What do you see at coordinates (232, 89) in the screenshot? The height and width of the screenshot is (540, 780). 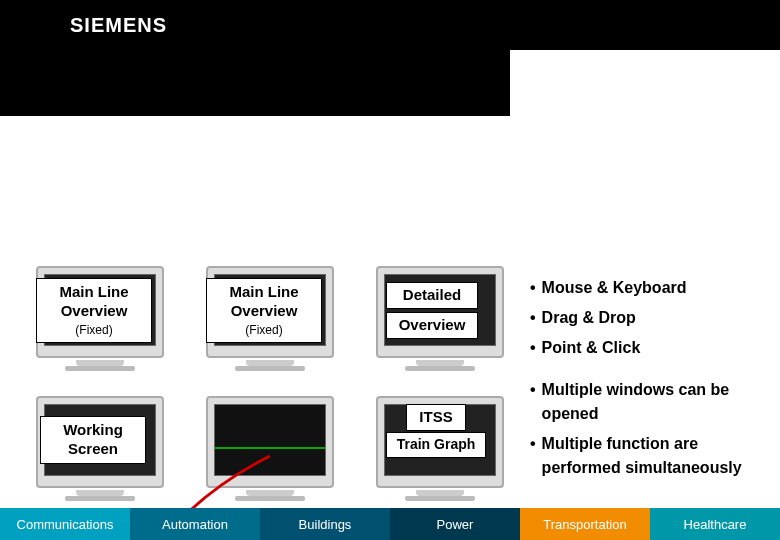 I see `slide-title: TCS Operational Principle` at bounding box center [232, 89].